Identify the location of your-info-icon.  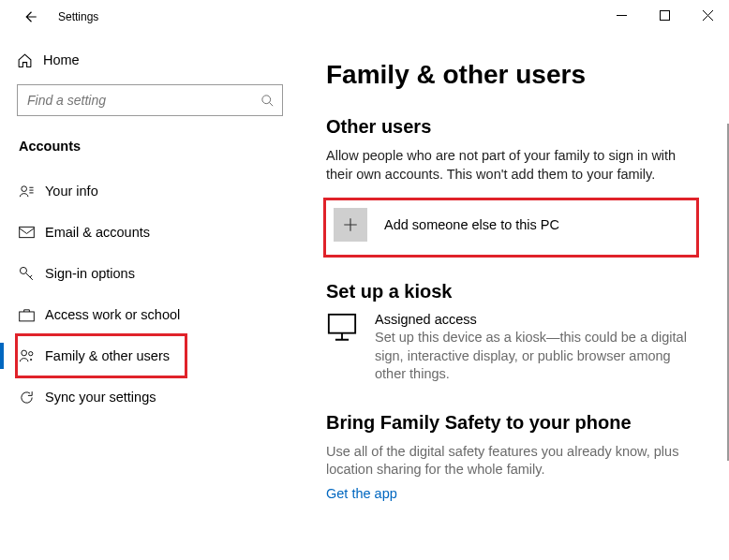
(26, 191).